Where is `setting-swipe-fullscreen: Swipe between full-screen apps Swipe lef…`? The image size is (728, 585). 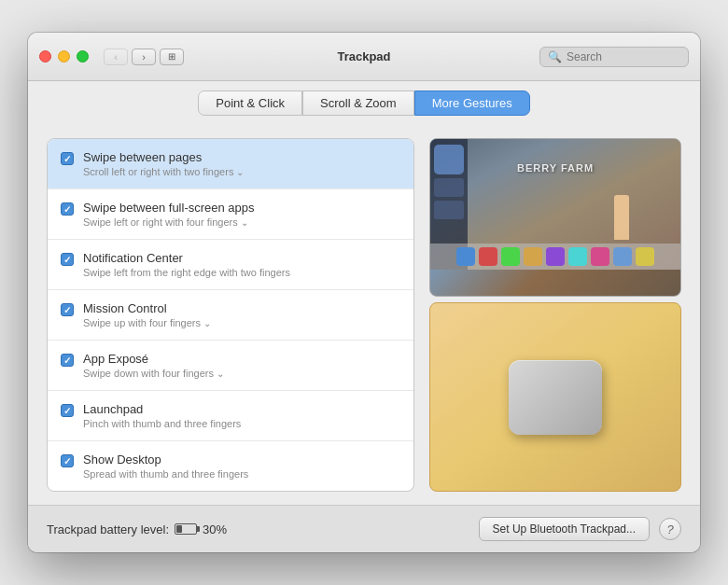 setting-swipe-fullscreen: Swipe between full-screen apps Swipe lef… is located at coordinates (231, 215).